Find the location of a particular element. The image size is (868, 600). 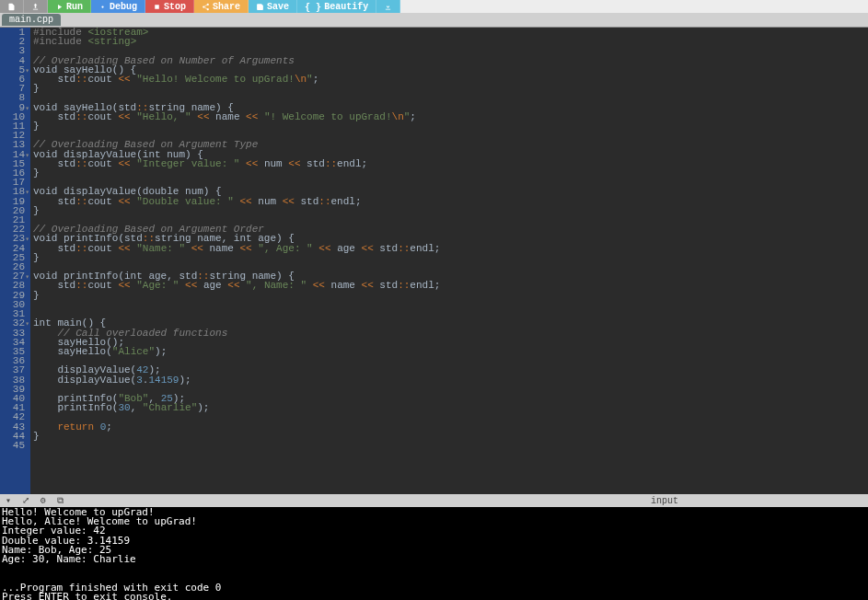

line-gutter: 12345▾6789▾1011121314▾15161718▾192021222… is located at coordinates (15, 261).